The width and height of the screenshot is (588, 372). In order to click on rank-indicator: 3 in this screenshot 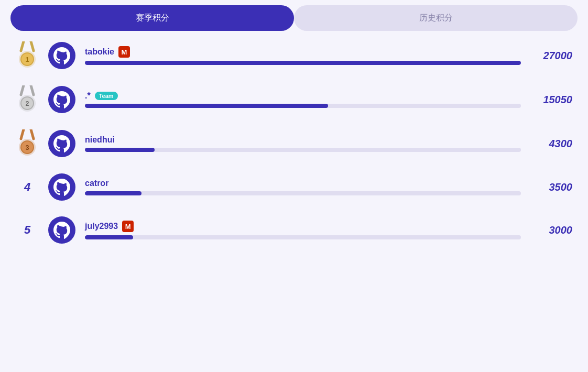, I will do `click(27, 144)`.